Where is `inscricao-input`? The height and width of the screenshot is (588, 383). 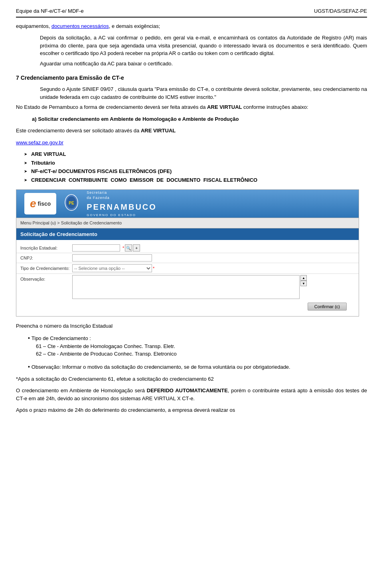
inscricao-input is located at coordinates (96, 248).